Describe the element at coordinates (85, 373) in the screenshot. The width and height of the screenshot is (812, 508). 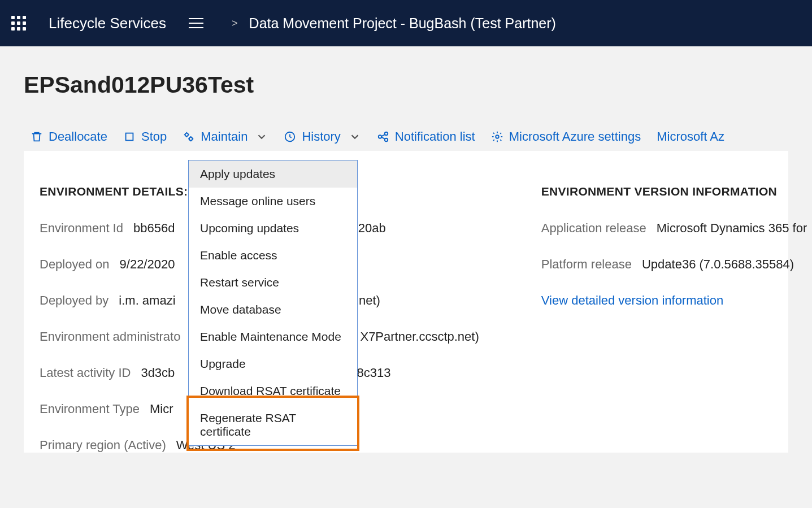
I see `activity-id-label: Latest activity ID` at that location.